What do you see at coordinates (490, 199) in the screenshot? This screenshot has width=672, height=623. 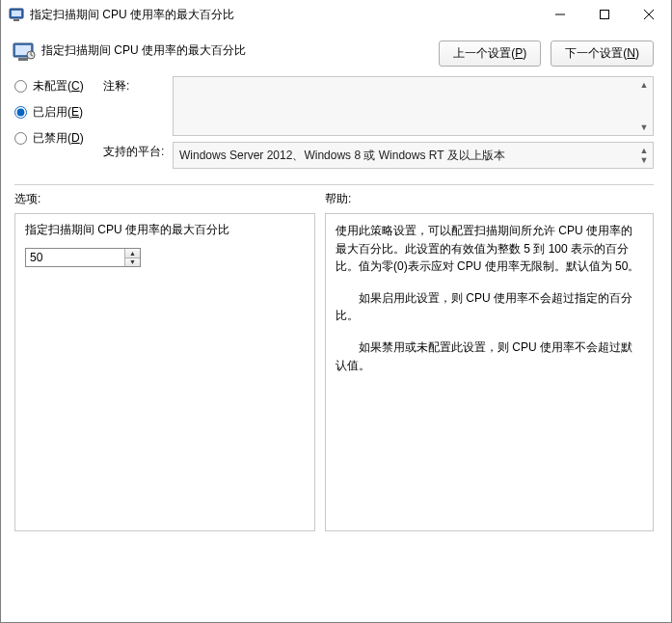 I see `help-header: 帮助:` at bounding box center [490, 199].